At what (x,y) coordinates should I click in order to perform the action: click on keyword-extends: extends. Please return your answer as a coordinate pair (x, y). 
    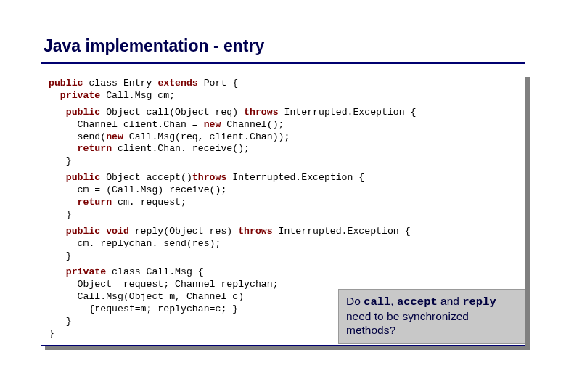
    Looking at the image, I should click on (177, 83).